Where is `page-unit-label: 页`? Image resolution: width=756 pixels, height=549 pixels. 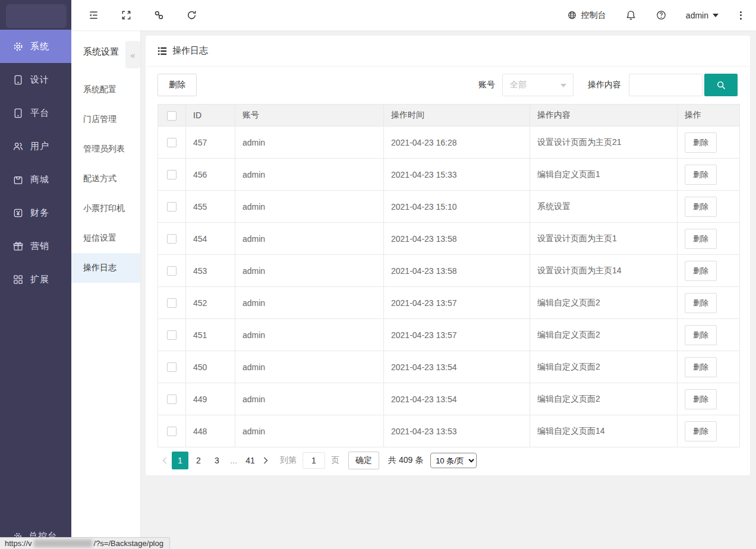 page-unit-label: 页 is located at coordinates (335, 460).